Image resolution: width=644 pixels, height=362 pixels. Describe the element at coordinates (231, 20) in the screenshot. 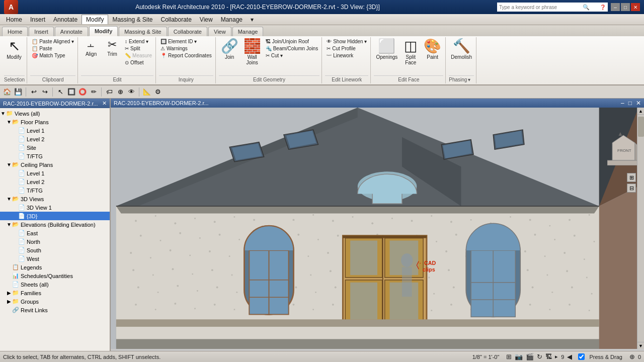

I see `menu-manage: Manage` at that location.